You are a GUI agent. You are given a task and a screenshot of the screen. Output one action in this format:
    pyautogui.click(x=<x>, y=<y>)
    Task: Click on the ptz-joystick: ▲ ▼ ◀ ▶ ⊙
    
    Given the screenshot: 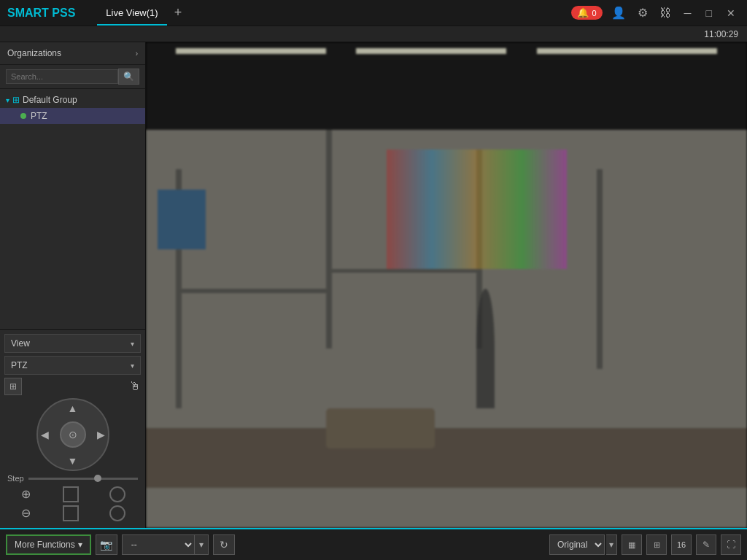 What is the action you would take?
    pyautogui.click(x=73, y=435)
    